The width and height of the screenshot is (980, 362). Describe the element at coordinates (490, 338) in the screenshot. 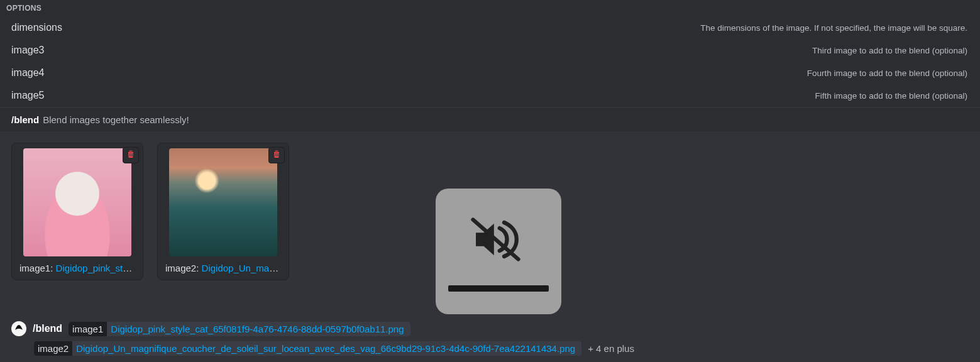

I see `message-input-bar: /blend image1 Digidop_pink_style_cat_65f…` at that location.